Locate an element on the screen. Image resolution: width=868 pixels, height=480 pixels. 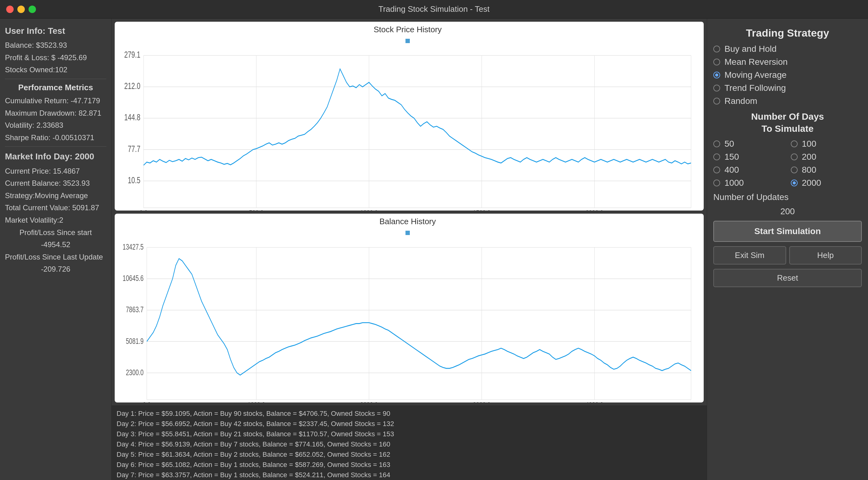
balance-chart-title: Balance History is located at coordinates (408, 222).